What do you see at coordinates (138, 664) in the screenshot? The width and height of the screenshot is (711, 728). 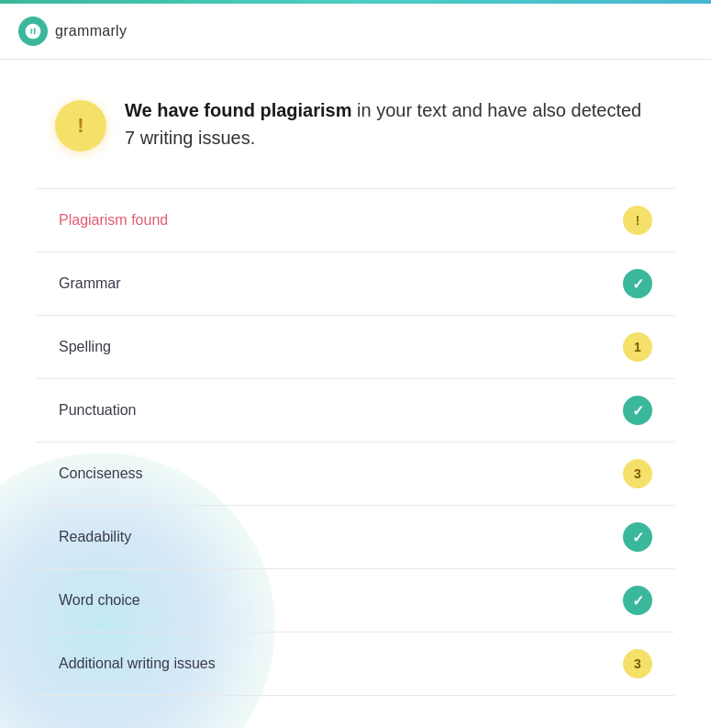 I see `item-label: Additional writing issues` at bounding box center [138, 664].